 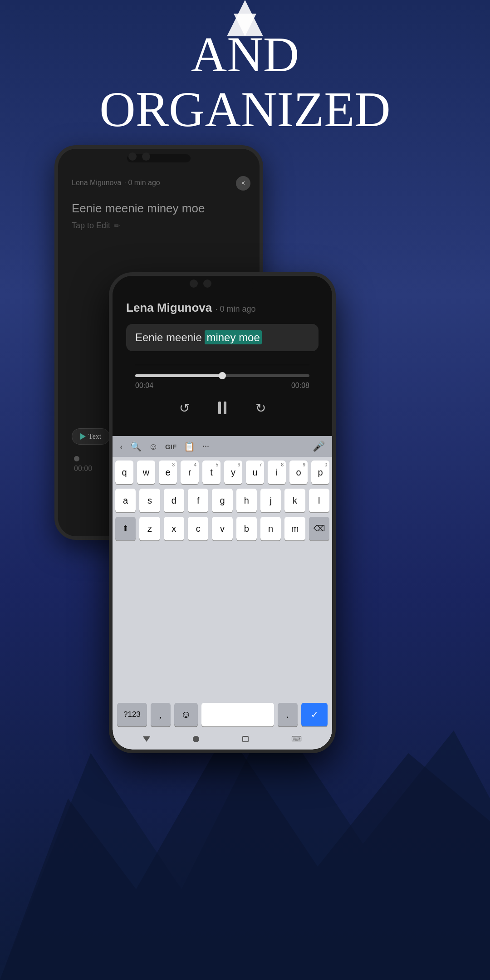 What do you see at coordinates (270, 529) in the screenshot?
I see `key-n: n` at bounding box center [270, 529].